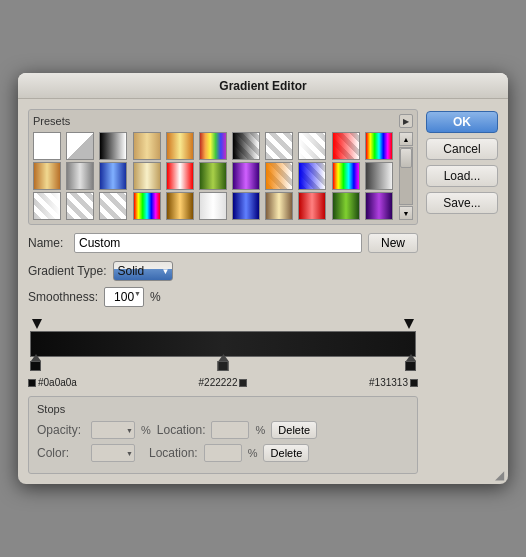 This screenshot has height=557, width=526. I want to click on opacity-label: Opacity:, so click(61, 430).